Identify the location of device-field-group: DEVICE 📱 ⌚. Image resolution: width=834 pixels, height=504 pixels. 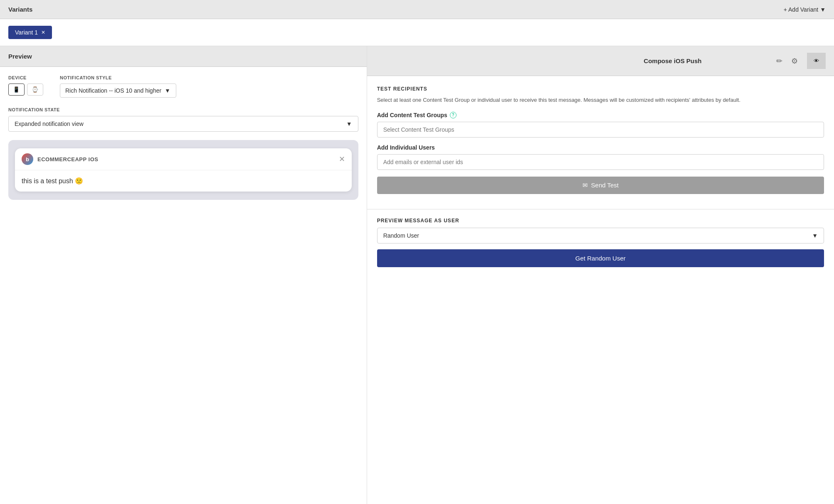
(26, 86).